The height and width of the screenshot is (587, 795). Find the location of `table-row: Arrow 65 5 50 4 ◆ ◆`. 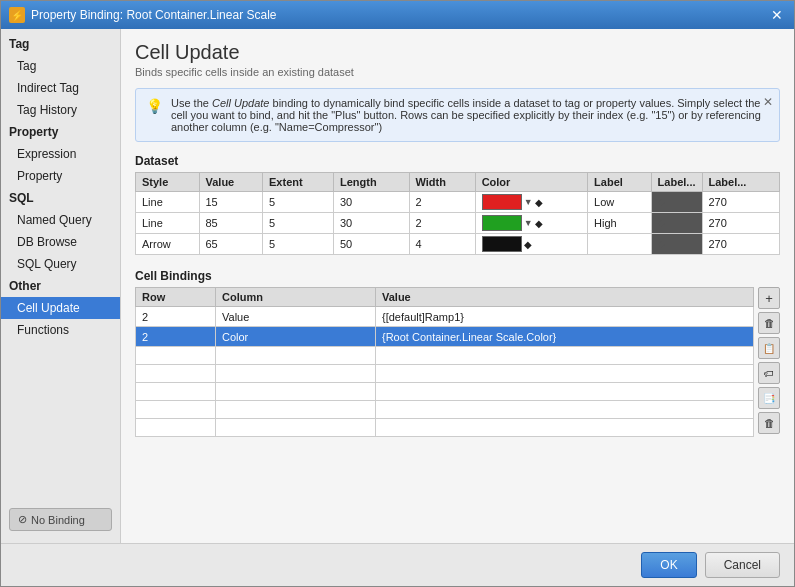

table-row: Arrow 65 5 50 4 ◆ ◆ is located at coordinates (458, 244).